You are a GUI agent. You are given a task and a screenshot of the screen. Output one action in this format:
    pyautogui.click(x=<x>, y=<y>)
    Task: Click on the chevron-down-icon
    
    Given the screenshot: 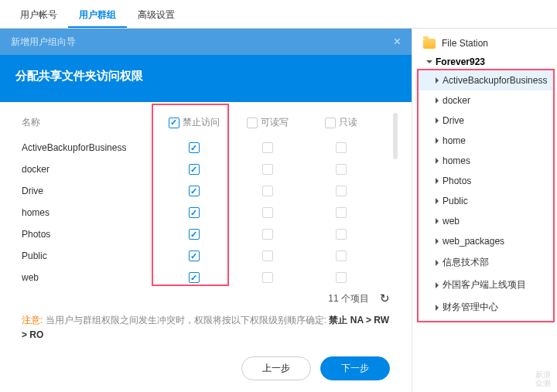 What is the action you would take?
    pyautogui.click(x=429, y=62)
    